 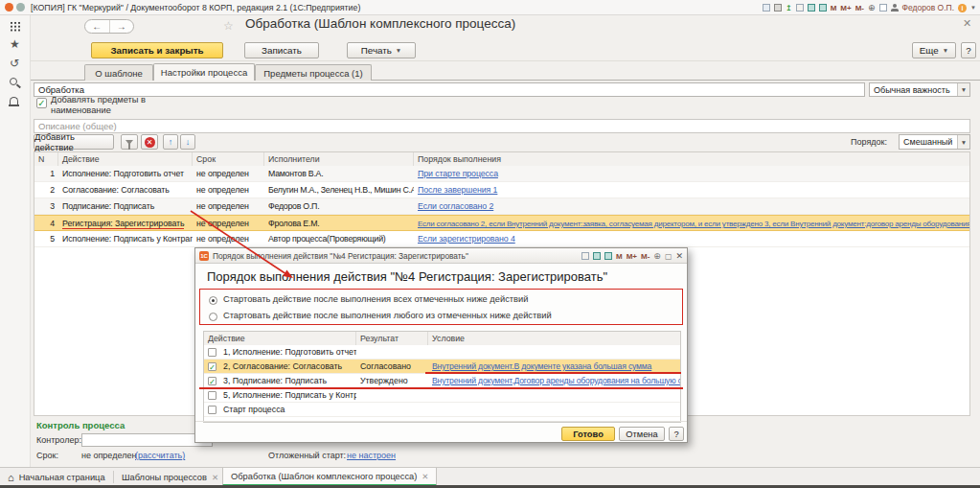 I want to click on order-select: Смешанный ▼, so click(x=935, y=142).